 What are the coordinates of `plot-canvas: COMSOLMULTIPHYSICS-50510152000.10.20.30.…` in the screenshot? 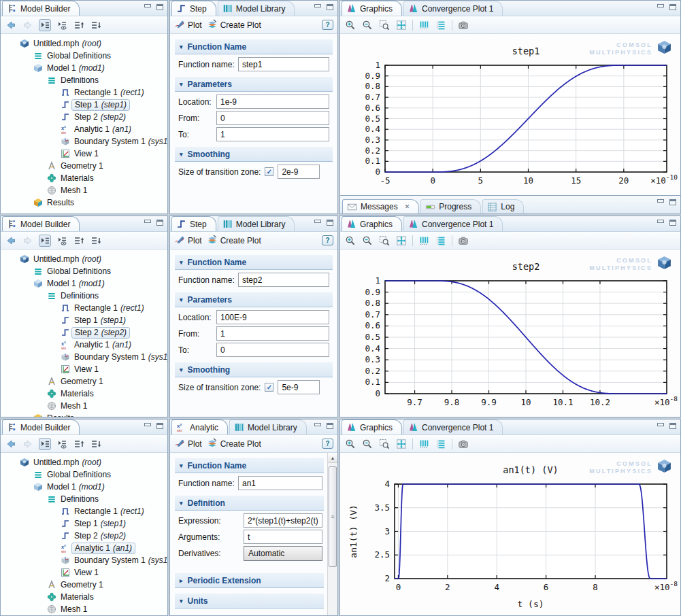 It's located at (510, 114).